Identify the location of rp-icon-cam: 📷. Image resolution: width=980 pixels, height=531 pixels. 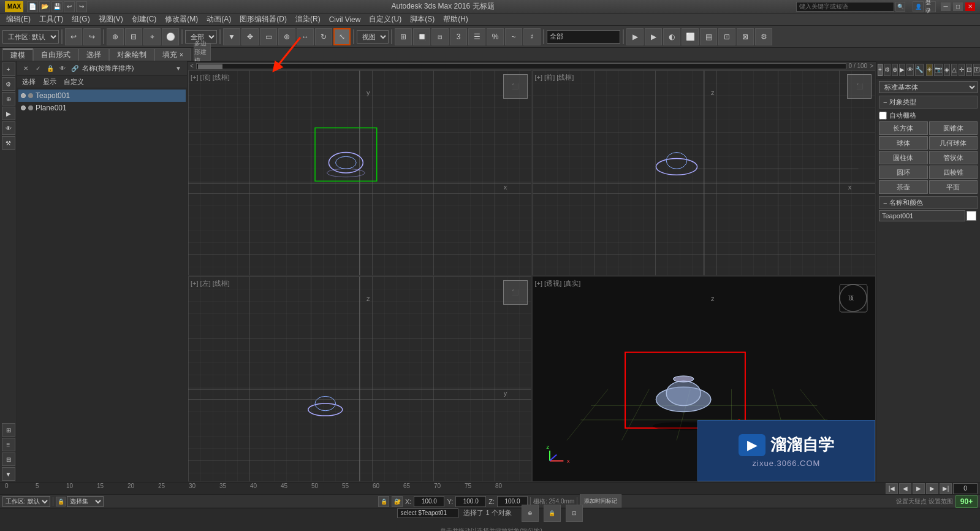
(938, 70).